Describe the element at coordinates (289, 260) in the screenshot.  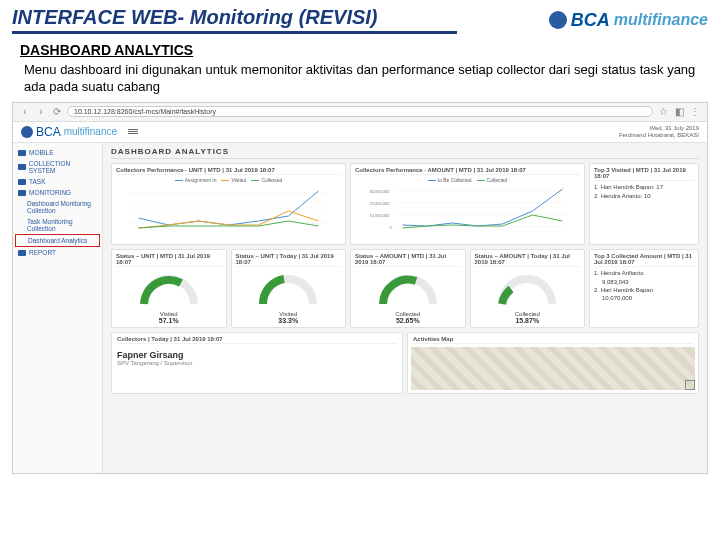
I see `card-title: Status – UNIT | Today | 31 Jul 2019 18:0…` at that location.